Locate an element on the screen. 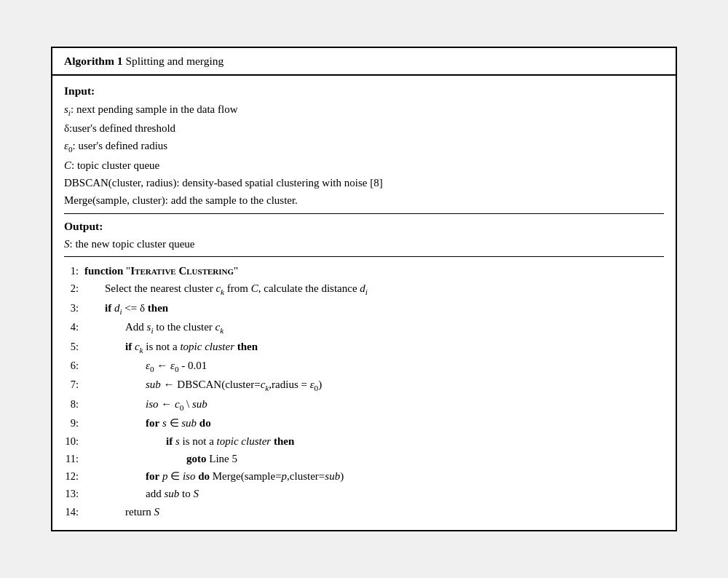 This screenshot has width=728, height=578. line-14: 14: return S is located at coordinates (364, 512).